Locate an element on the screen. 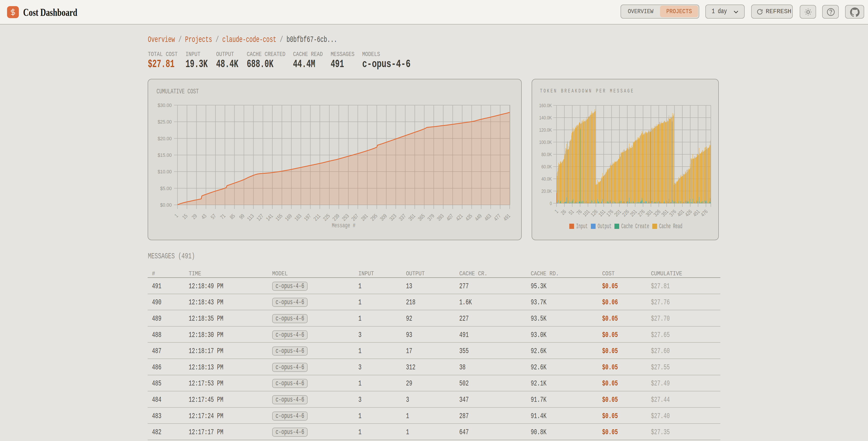 The image size is (868, 441). svg-text: 127 is located at coordinates (260, 217).